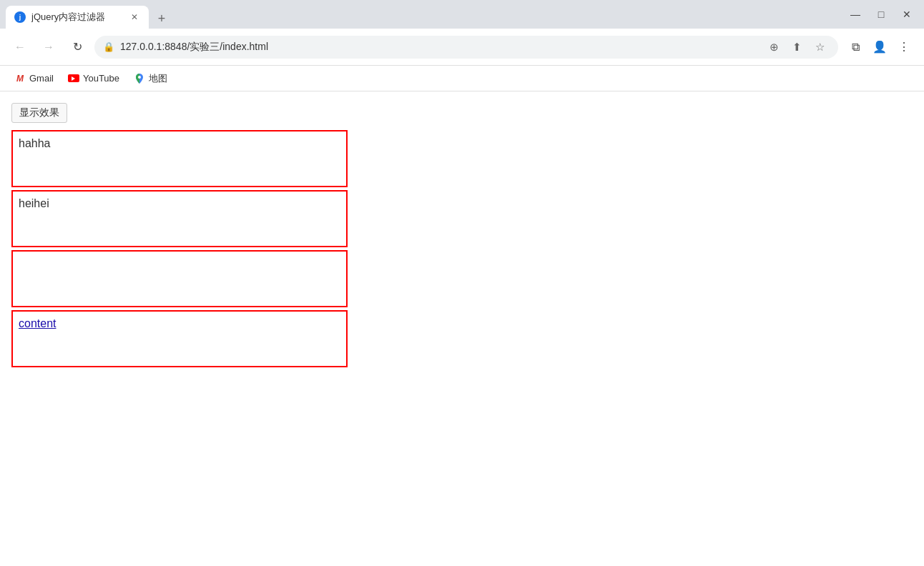 This screenshot has height=566, width=924. Describe the element at coordinates (180, 219) in the screenshot. I see `content-box-2: heihei` at that location.